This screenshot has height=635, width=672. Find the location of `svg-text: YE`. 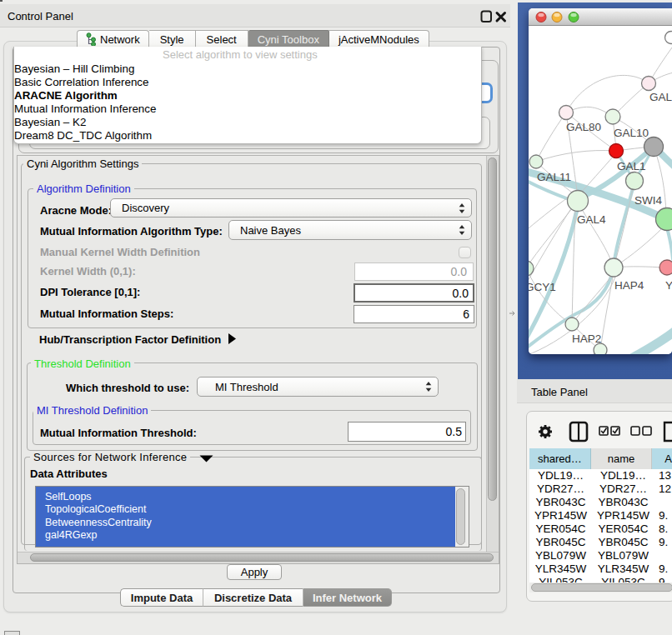

svg-text: YE is located at coordinates (669, 285).